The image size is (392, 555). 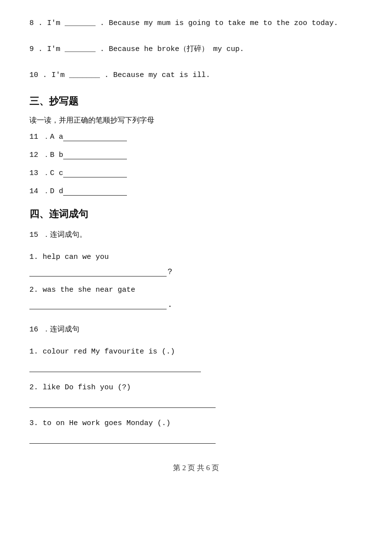 I want to click on copy-13-blank, so click(x=95, y=173).